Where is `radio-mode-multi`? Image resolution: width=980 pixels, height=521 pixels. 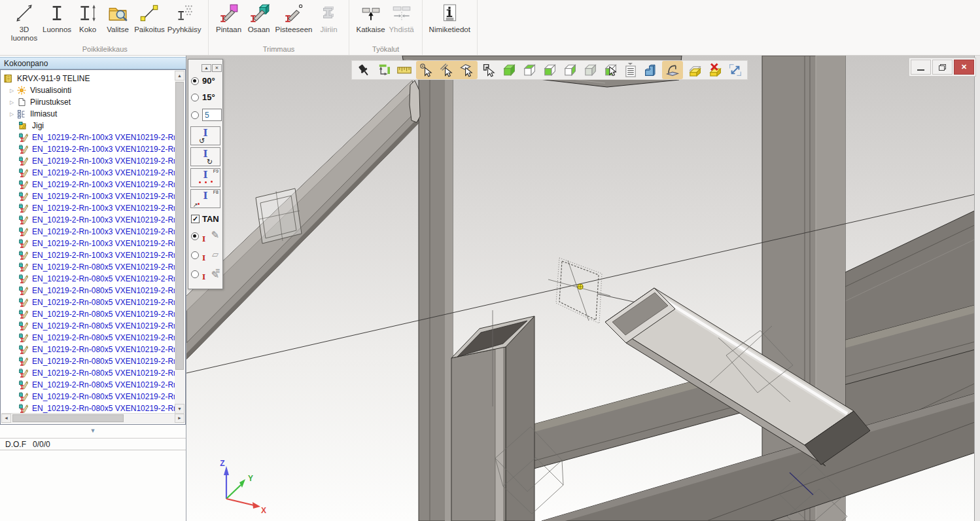
radio-mode-multi is located at coordinates (195, 274).